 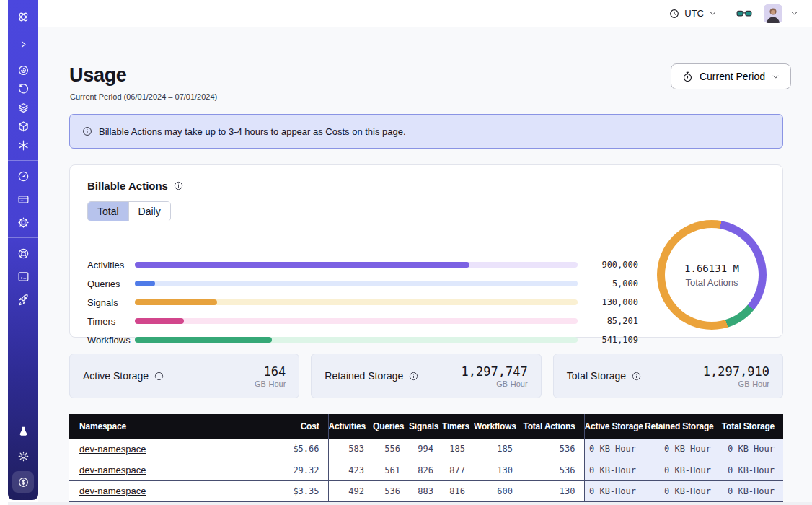 I want to click on usage-gauge-icon, so click(x=23, y=176).